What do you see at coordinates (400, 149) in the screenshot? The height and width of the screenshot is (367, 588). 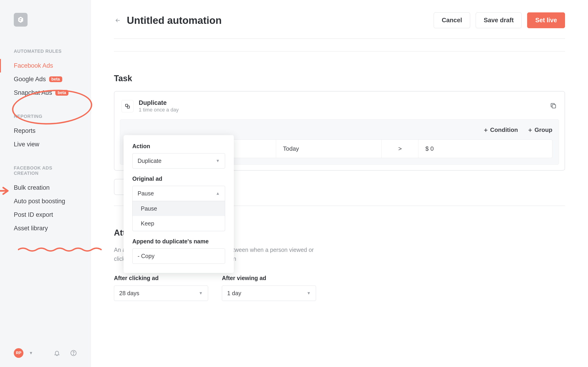 I see `condition-operator-cell: >` at bounding box center [400, 149].